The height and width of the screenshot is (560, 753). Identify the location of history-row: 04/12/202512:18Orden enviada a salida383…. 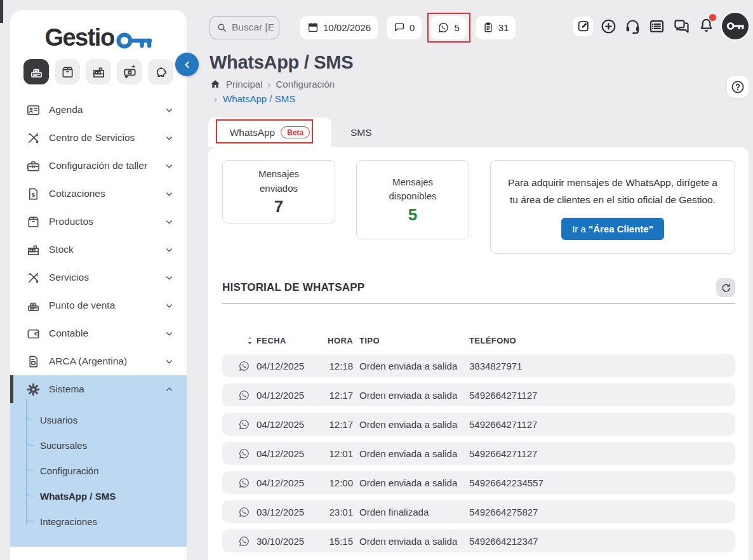
(479, 366).